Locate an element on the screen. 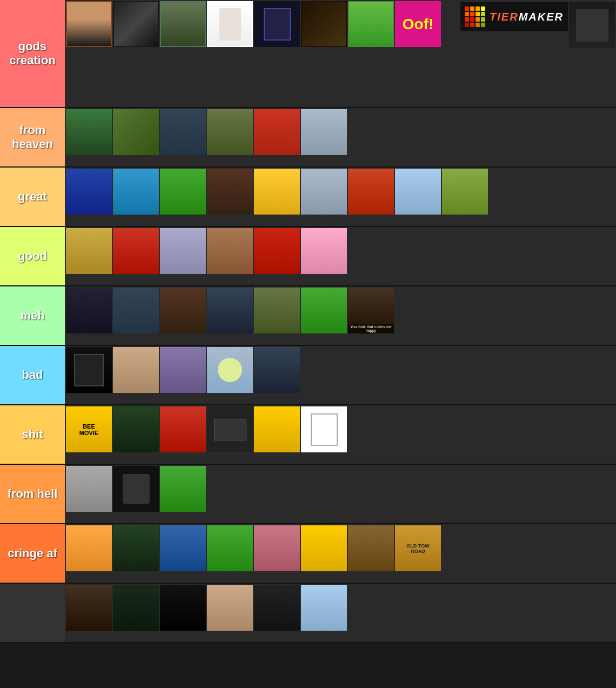 The height and width of the screenshot is (688, 616). tier-row-meh: meh is located at coordinates (308, 316).